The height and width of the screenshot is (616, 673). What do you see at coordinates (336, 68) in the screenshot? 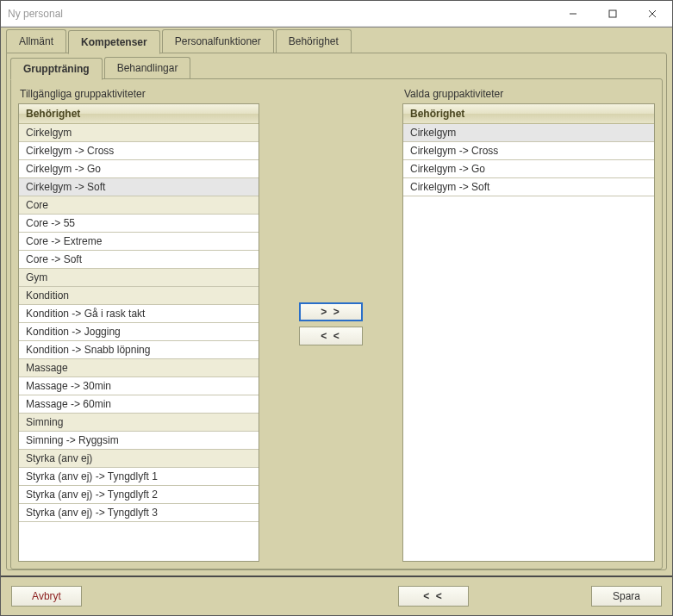
I see `sub-tabstrip: GruppträningBehandlingar` at bounding box center [336, 68].